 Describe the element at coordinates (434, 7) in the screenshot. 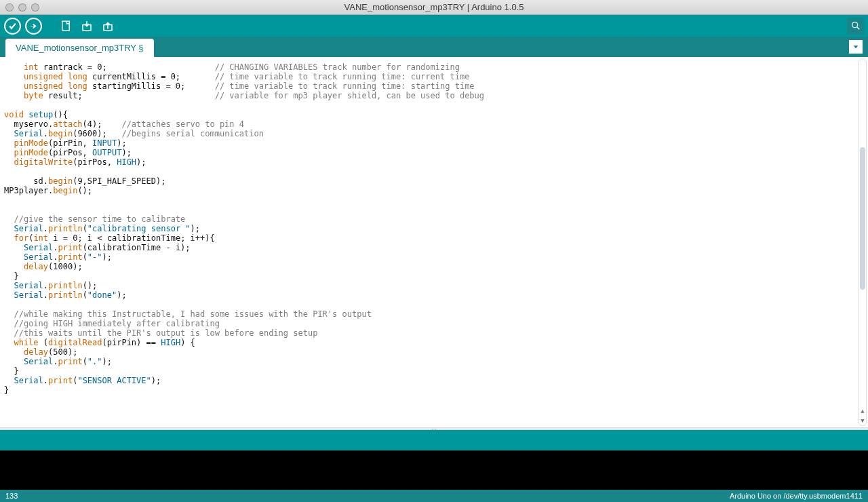

I see `titlebar: VANE_motionsensor_mp3TRY | Arduino 1.0.5` at that location.